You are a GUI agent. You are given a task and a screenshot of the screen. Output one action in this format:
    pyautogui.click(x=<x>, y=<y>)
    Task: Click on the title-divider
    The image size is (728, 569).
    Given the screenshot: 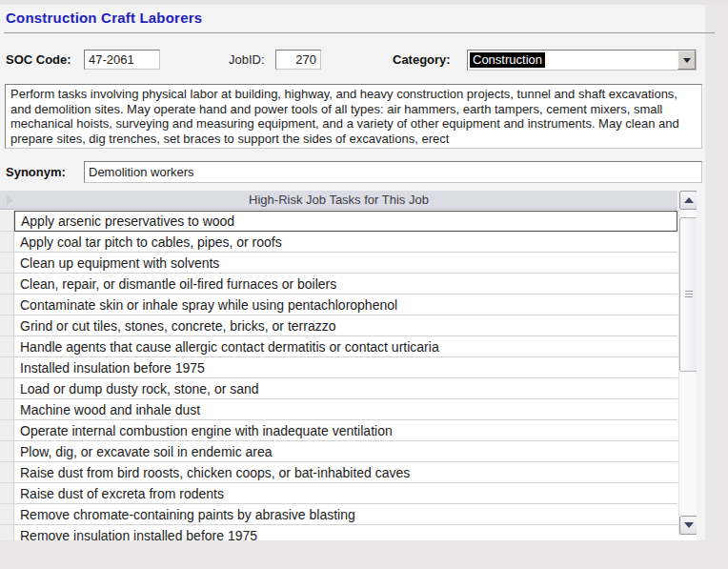 What is the action you would take?
    pyautogui.click(x=359, y=32)
    